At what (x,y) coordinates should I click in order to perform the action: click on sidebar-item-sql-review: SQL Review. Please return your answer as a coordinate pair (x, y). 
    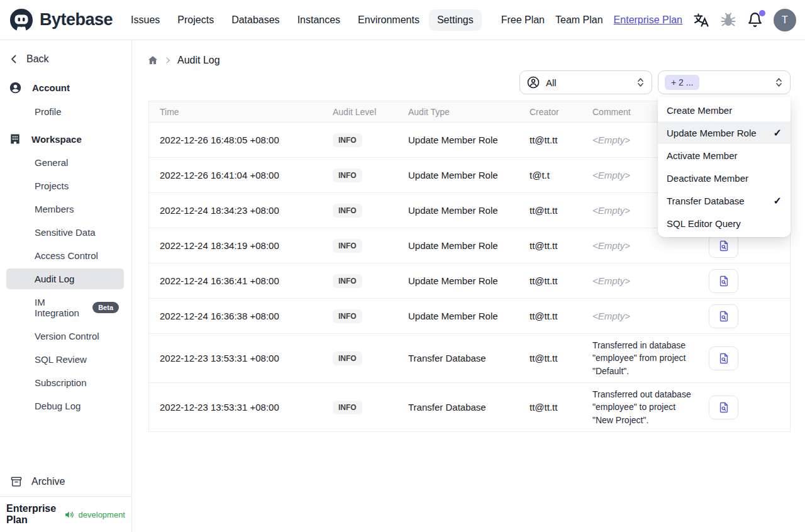
    Looking at the image, I should click on (65, 360).